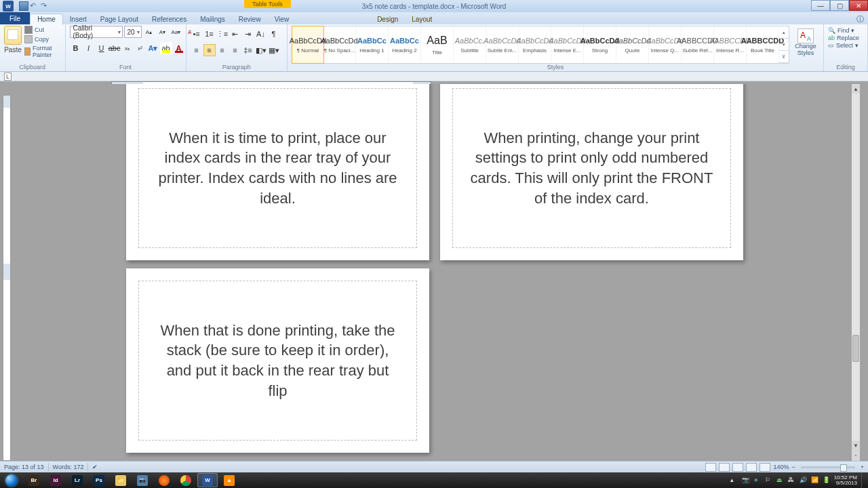 The width and height of the screenshot is (868, 488). I want to click on taskbar-app-explorer: 📁, so click(121, 480).